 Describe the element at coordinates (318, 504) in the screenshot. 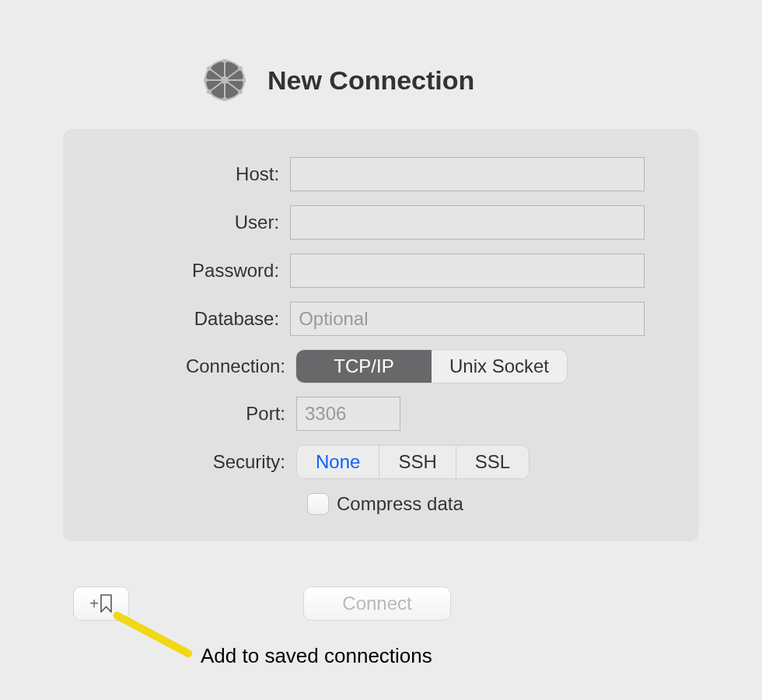

I see `compress-data-checkbox` at that location.